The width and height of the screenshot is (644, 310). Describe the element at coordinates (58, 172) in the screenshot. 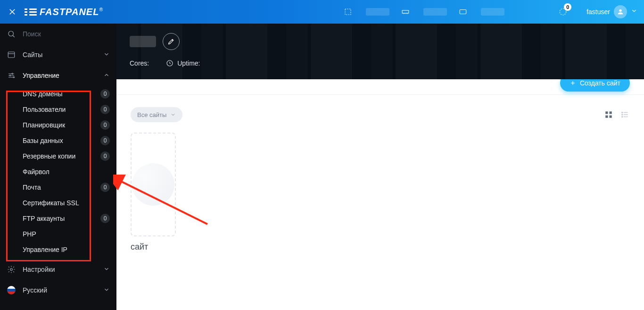

I see `management-submenu: DNS домены0Пользователи0Планировщик0Базы…` at that location.